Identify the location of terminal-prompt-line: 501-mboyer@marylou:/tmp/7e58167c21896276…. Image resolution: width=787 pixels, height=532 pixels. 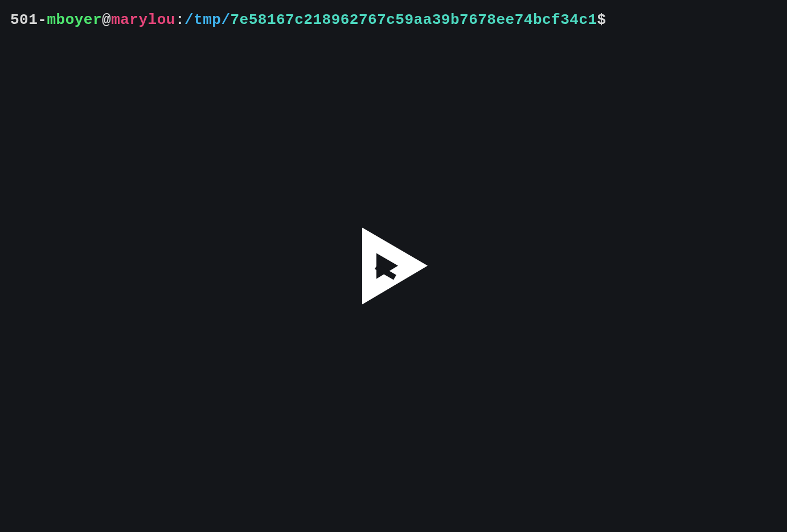
(394, 20).